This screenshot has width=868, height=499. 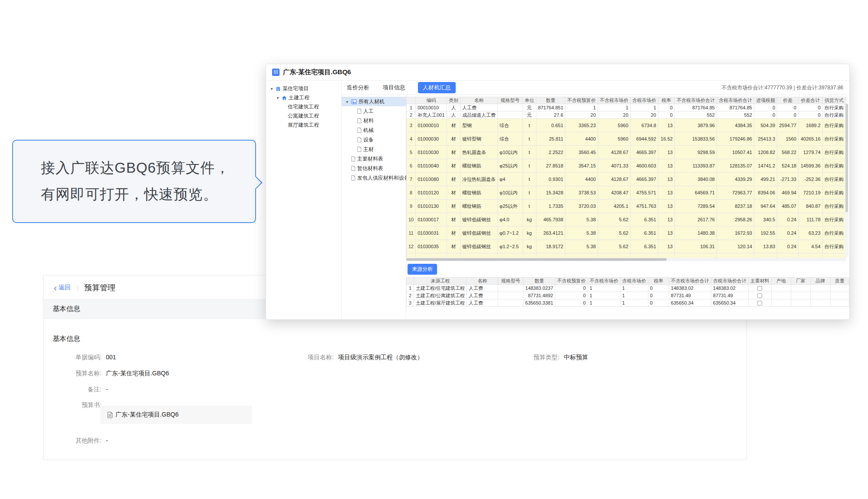 What do you see at coordinates (582, 193) in the screenshot?
I see `cell: 3738.53` at bounding box center [582, 193].